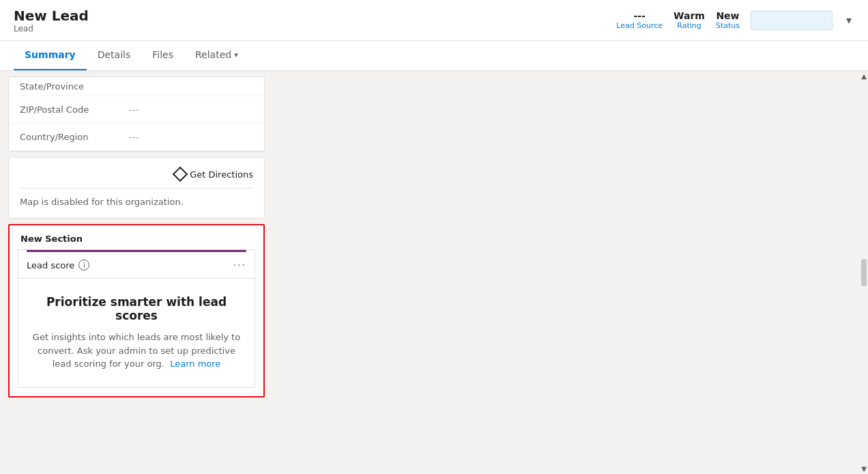 The width and height of the screenshot is (868, 474). What do you see at coordinates (136, 137) in the screenshot?
I see `country-field-row: Country/Region ---` at bounding box center [136, 137].